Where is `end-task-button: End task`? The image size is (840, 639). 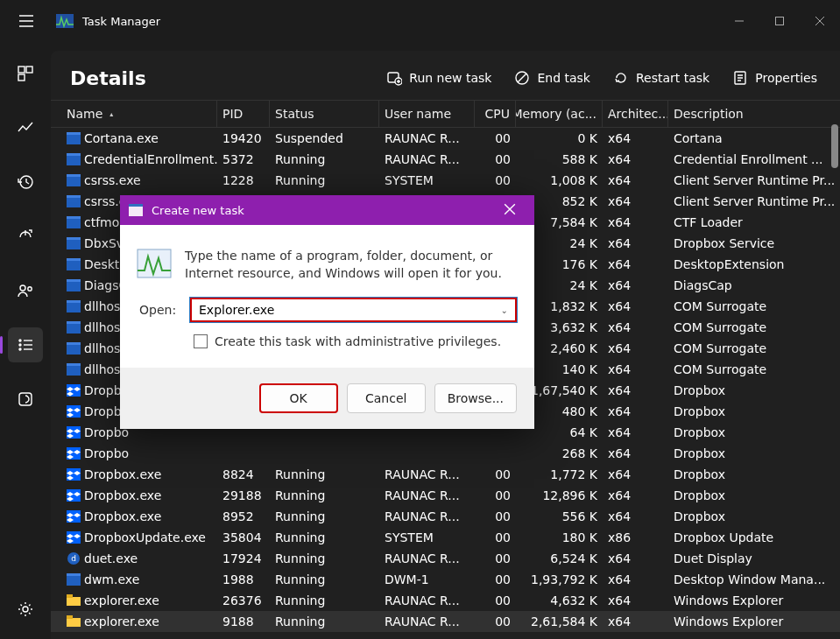 end-task-button: End task is located at coordinates (552, 78).